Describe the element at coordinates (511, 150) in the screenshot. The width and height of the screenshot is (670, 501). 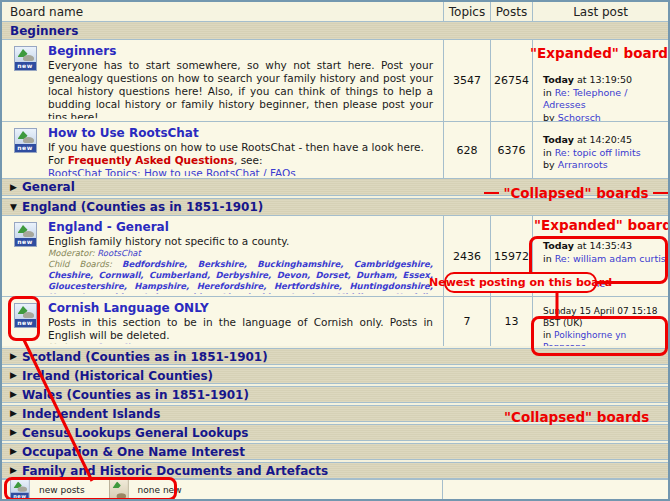
I see `posts-count: 6376` at that location.